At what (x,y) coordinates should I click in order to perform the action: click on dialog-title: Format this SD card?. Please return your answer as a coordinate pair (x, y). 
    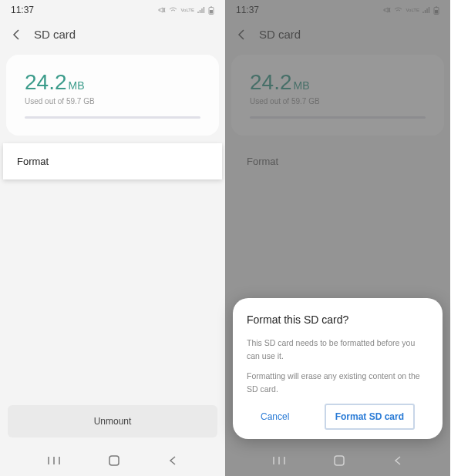
    Looking at the image, I should click on (338, 320).